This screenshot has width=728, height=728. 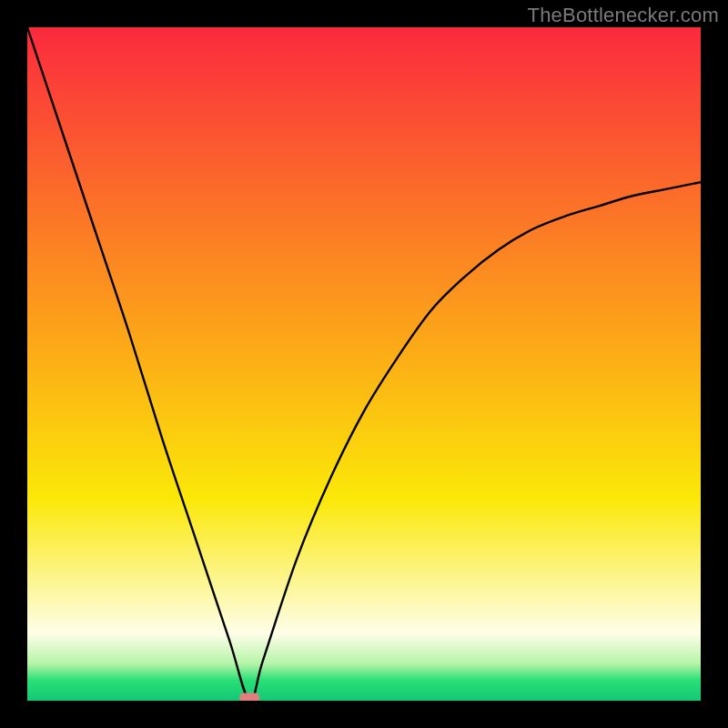 I want to click on attribution-label: TheBottlenecker.com, so click(x=623, y=15).